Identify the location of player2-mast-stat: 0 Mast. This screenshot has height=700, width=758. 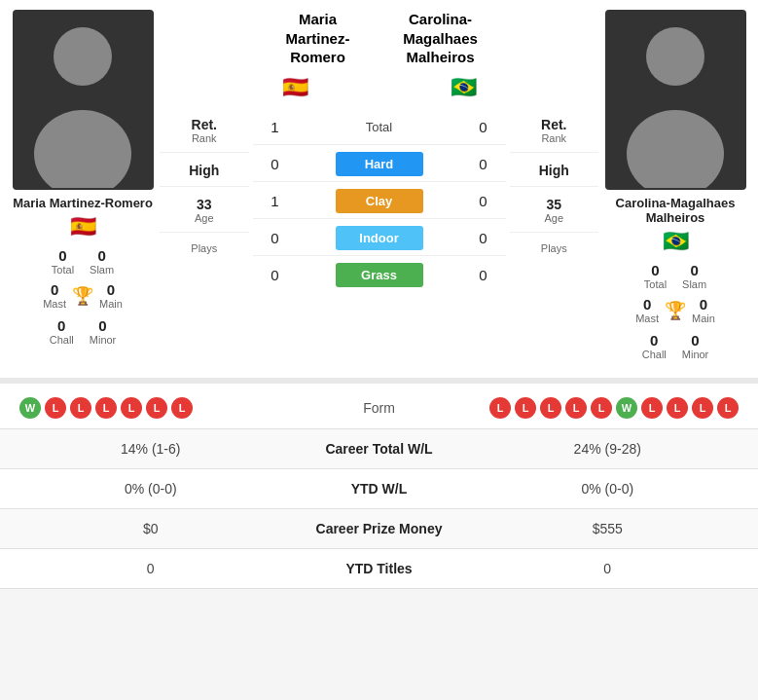
(647, 310).